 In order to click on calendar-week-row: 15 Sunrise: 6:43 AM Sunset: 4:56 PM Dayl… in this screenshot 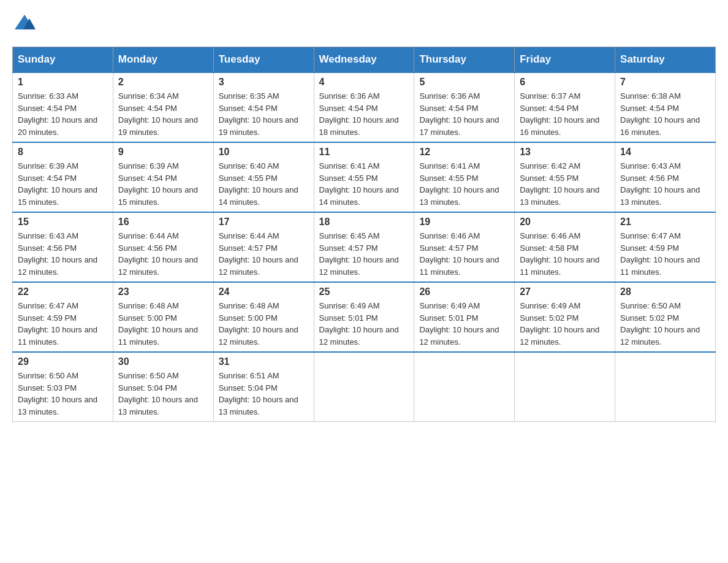, I will do `click(364, 247)`.